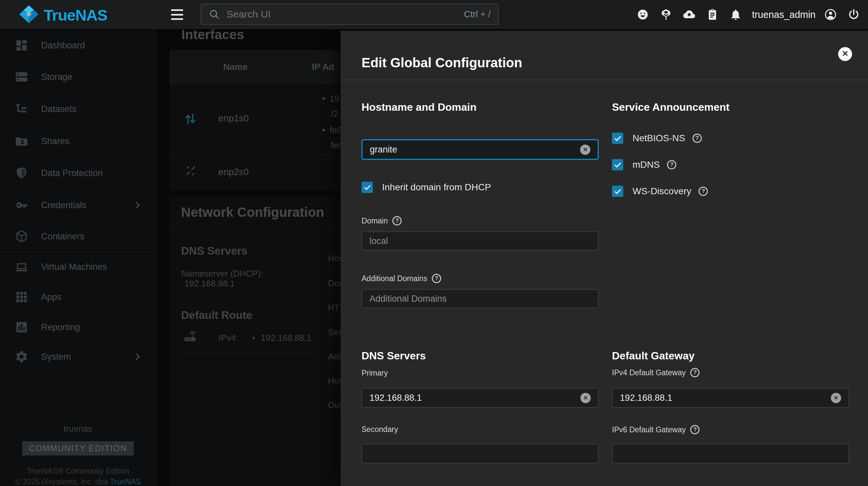 The width and height of the screenshot is (868, 486). I want to click on search-icon, so click(214, 14).